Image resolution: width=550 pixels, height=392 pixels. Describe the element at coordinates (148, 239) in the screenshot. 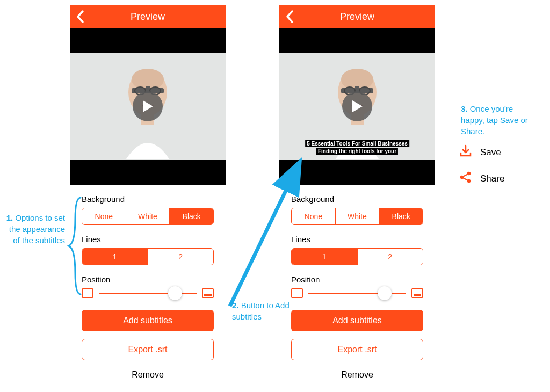

I see `lines-label: Lines` at that location.